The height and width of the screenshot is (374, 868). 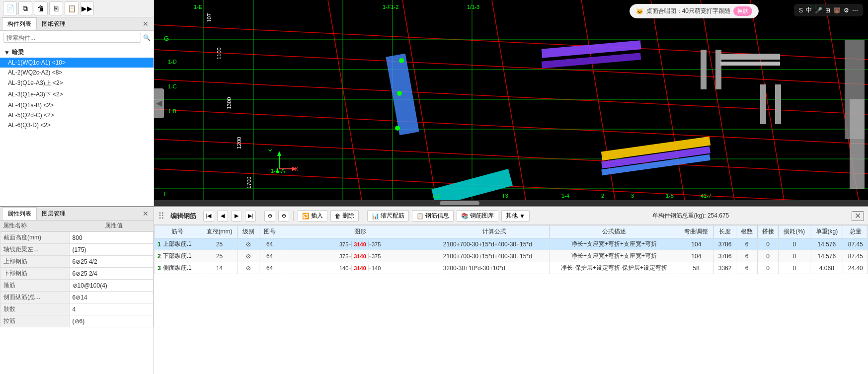 What do you see at coordinates (345, 216) in the screenshot?
I see `rebar-insert-button: 🗑 删除` at bounding box center [345, 216].